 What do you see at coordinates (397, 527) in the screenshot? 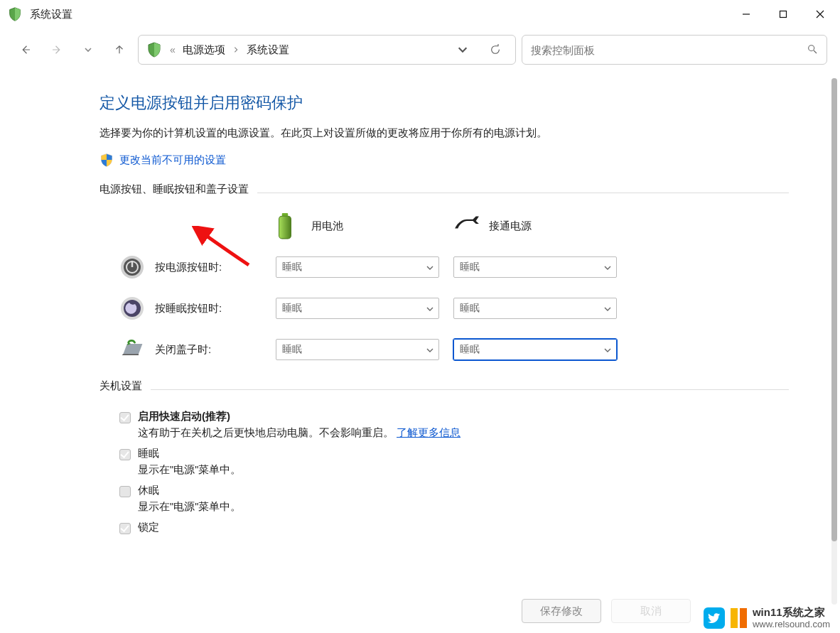
I see `shutdown-item-lock: 锁定` at bounding box center [397, 527].